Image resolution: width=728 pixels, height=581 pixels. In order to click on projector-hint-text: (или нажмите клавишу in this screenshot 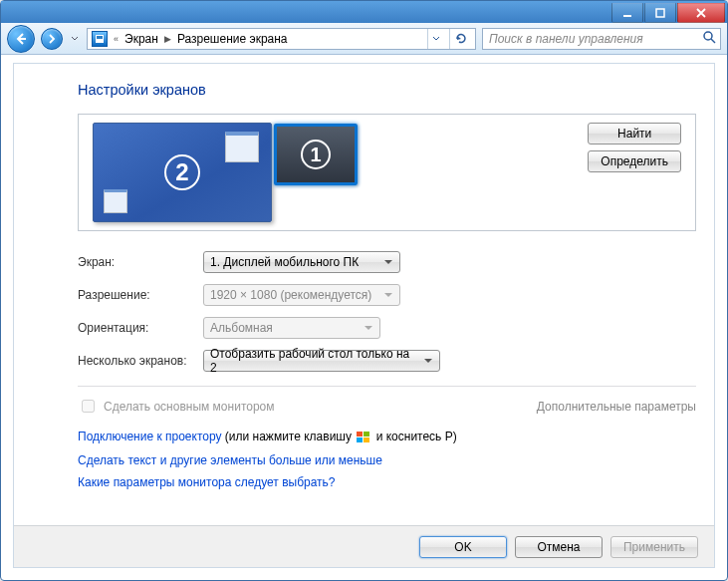, I will do `click(289, 436)`.